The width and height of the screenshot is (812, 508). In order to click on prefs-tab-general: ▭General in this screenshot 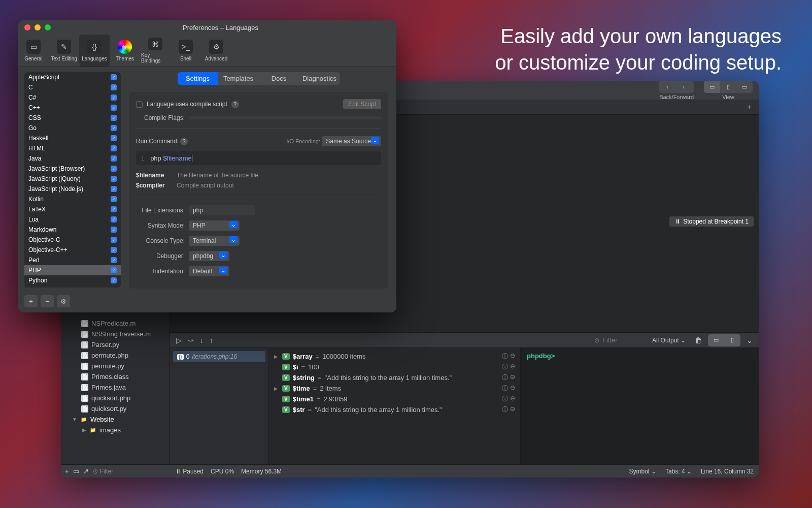, I will do `click(33, 51)`.